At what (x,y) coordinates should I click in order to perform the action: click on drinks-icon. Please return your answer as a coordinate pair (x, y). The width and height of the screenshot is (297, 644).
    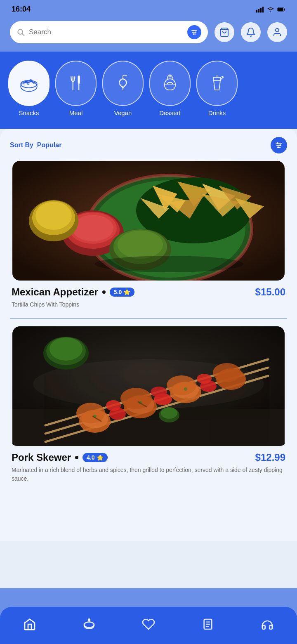
    Looking at the image, I should click on (217, 83).